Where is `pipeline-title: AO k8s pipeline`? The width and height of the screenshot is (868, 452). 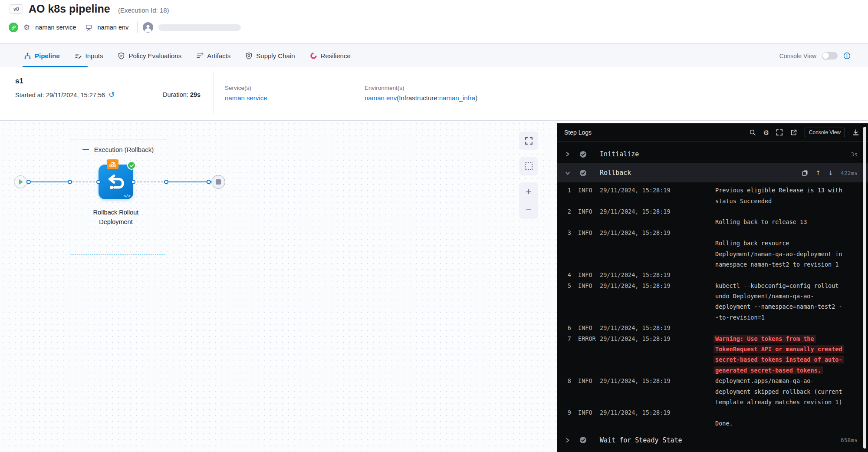 pipeline-title: AO k8s pipeline is located at coordinates (69, 9).